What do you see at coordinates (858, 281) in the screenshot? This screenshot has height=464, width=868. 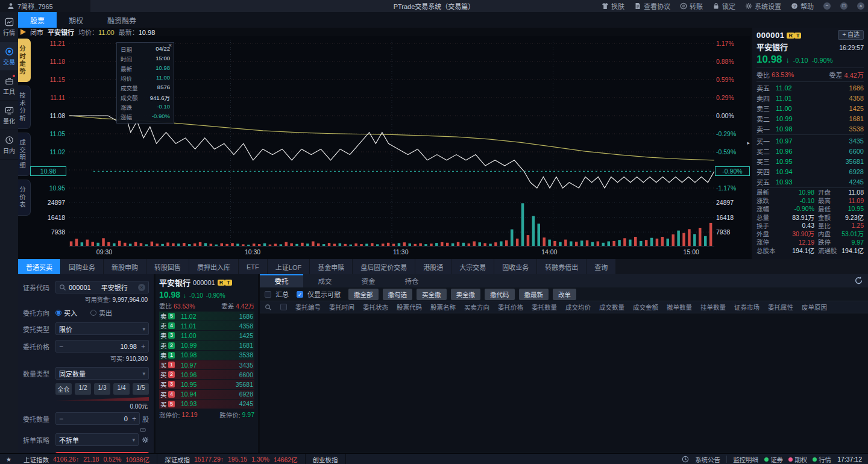 I see `refresh-icon` at bounding box center [858, 281].